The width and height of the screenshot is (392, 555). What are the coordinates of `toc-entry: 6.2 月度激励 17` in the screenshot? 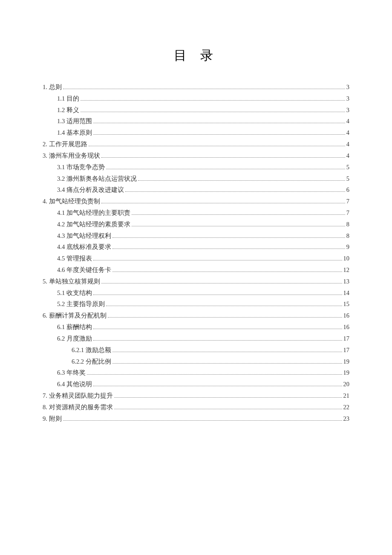 It's located at (196, 338).